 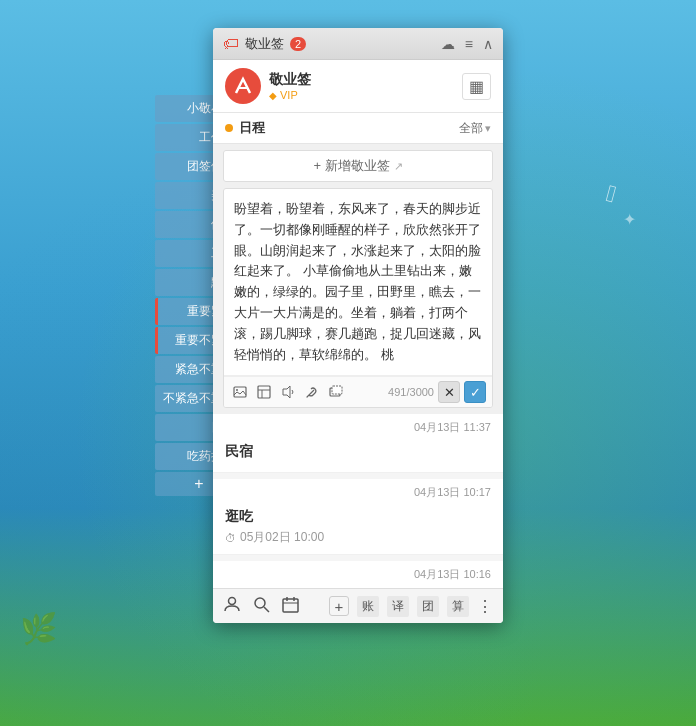 What do you see at coordinates (488, 44) in the screenshot?
I see `minimize-icon: ∧` at bounding box center [488, 44].